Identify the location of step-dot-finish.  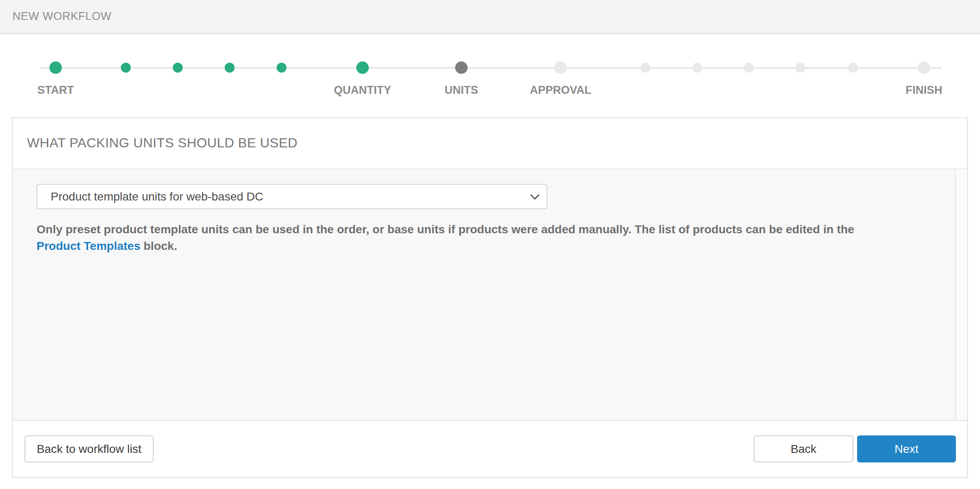
(924, 68).